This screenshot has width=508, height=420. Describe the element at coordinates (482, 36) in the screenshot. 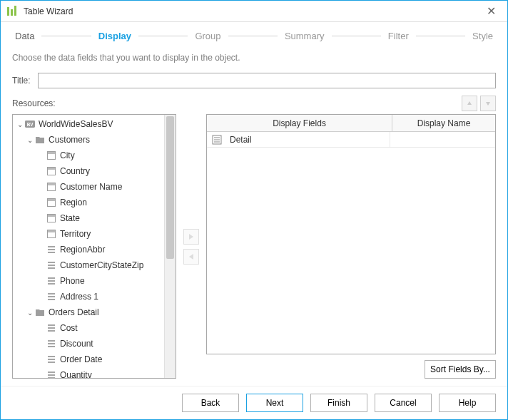

I see `step-style: Style` at that location.